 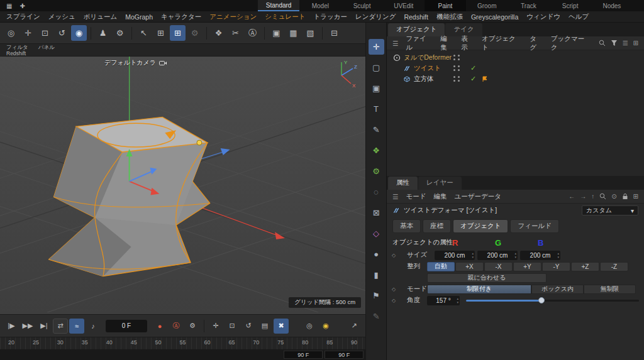 What do you see at coordinates (416, 197) in the screenshot?
I see `am-menu-mode: モード` at bounding box center [416, 197].